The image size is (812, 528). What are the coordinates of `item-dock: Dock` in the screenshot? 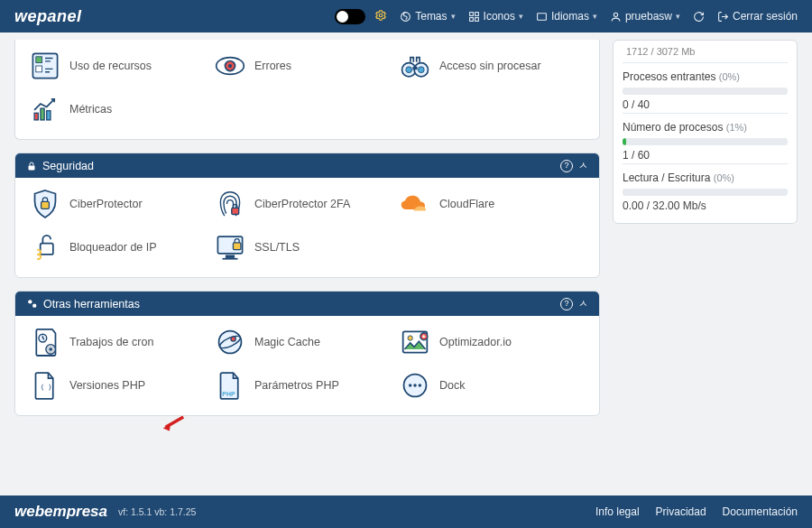 It's located at (493, 385).